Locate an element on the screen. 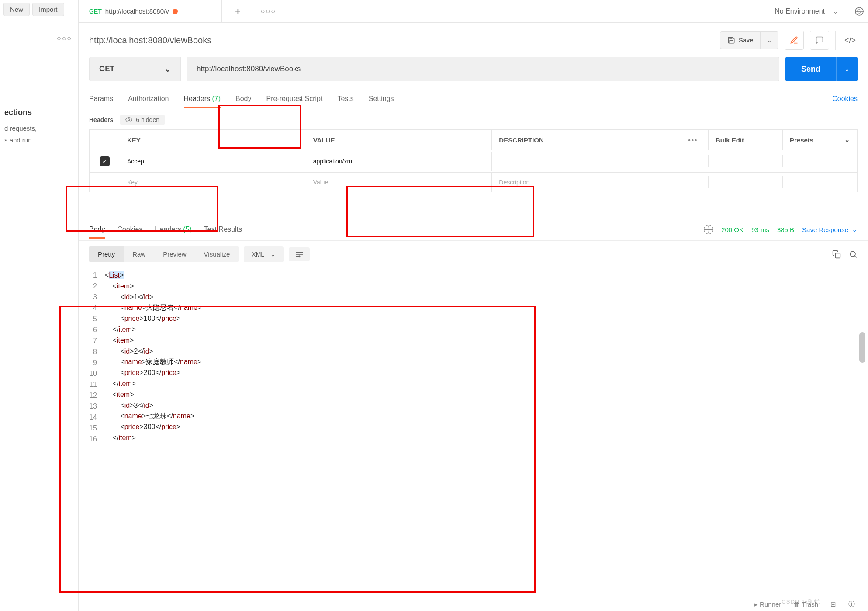 This screenshot has width=868, height=611. view-visualize: Visualize is located at coordinates (217, 254).